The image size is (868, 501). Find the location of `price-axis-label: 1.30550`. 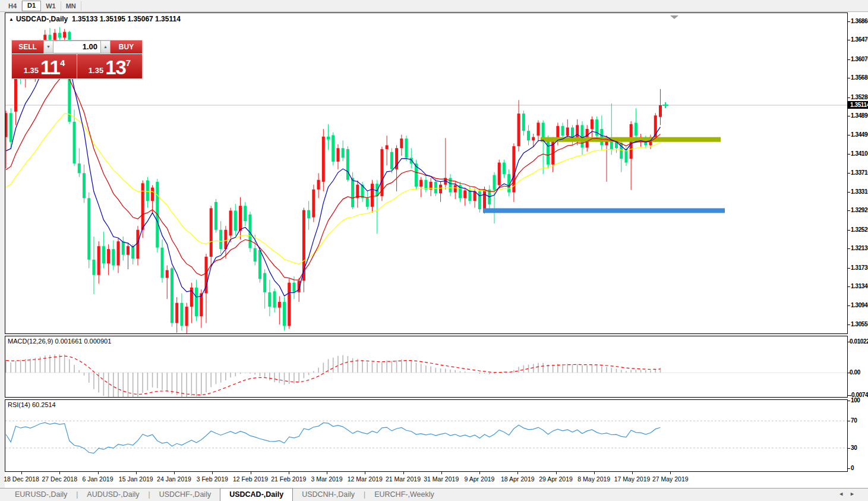

price-axis-label: 1.30550 is located at coordinates (859, 324).